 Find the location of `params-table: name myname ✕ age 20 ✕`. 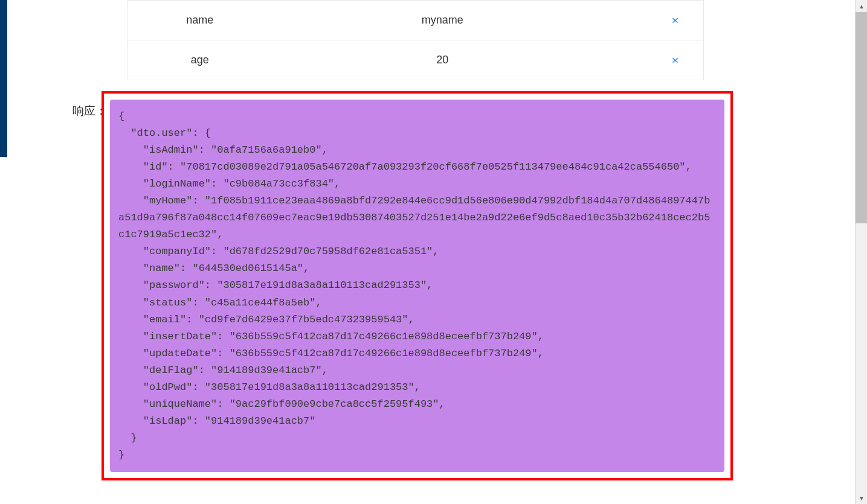

params-table: name myname ✕ age 20 ✕ is located at coordinates (416, 40).